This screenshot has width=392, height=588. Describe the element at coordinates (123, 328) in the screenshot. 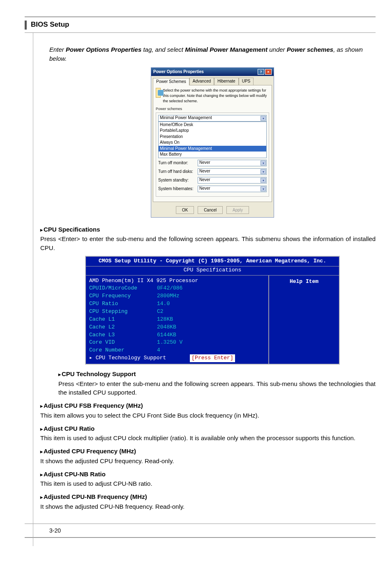

I see `bios-key: Cache L2` at that location.